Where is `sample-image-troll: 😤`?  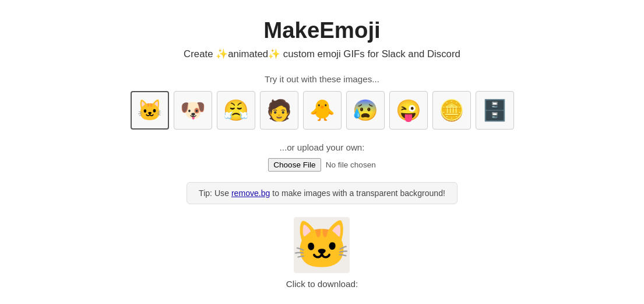 sample-image-troll: 😤 is located at coordinates (236, 110).